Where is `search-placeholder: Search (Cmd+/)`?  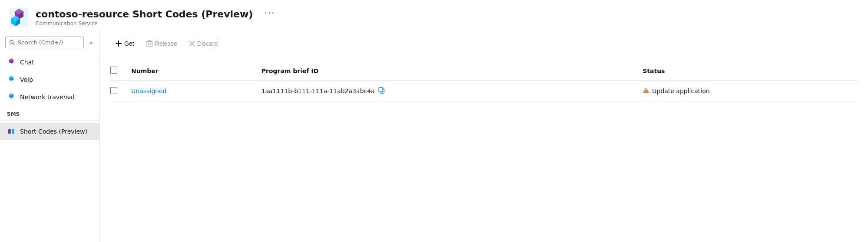 search-placeholder: Search (Cmd+/) is located at coordinates (40, 43).